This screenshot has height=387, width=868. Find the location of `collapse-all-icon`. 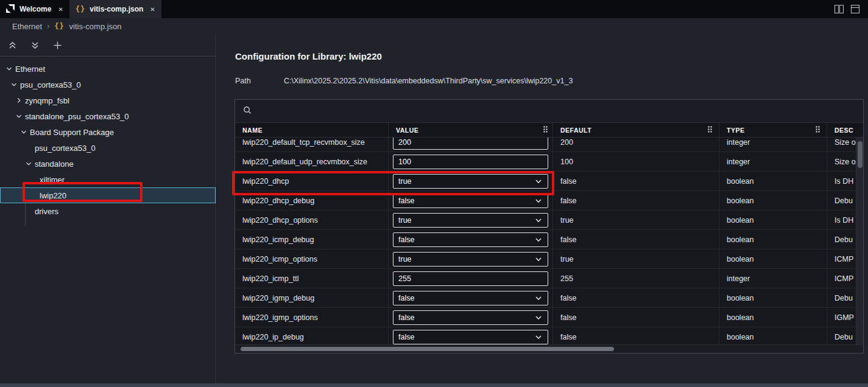

collapse-all-icon is located at coordinates (12, 45).